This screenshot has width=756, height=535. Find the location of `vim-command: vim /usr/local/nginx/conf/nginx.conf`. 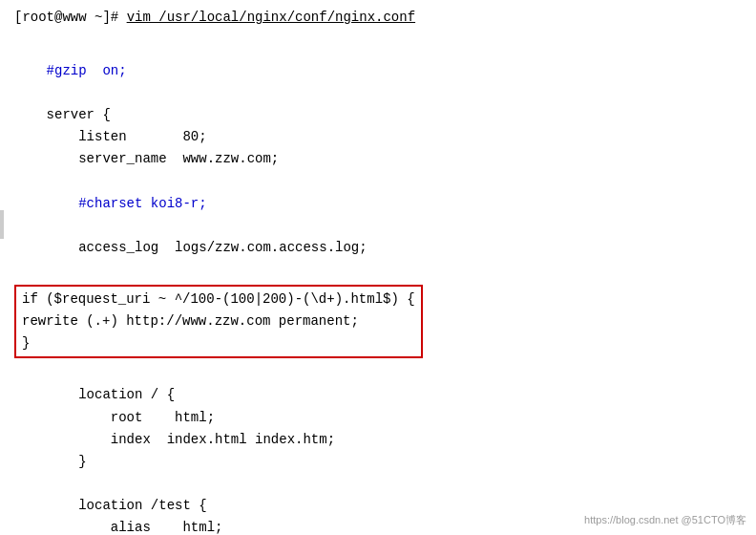

vim-command: vim /usr/local/nginx/conf/nginx.conf is located at coordinates (271, 17).